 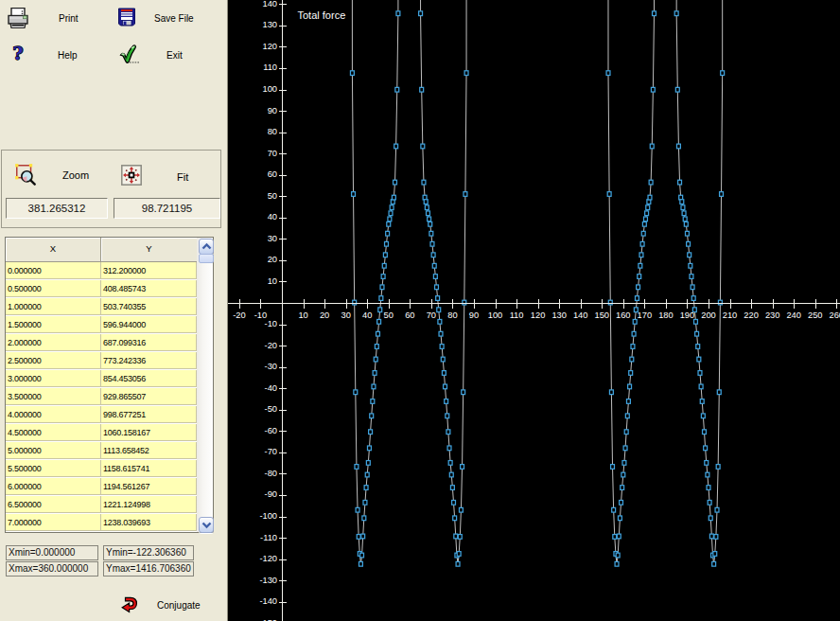 What do you see at coordinates (149, 289) in the screenshot?
I see `table-cell: 408.485743` at bounding box center [149, 289].